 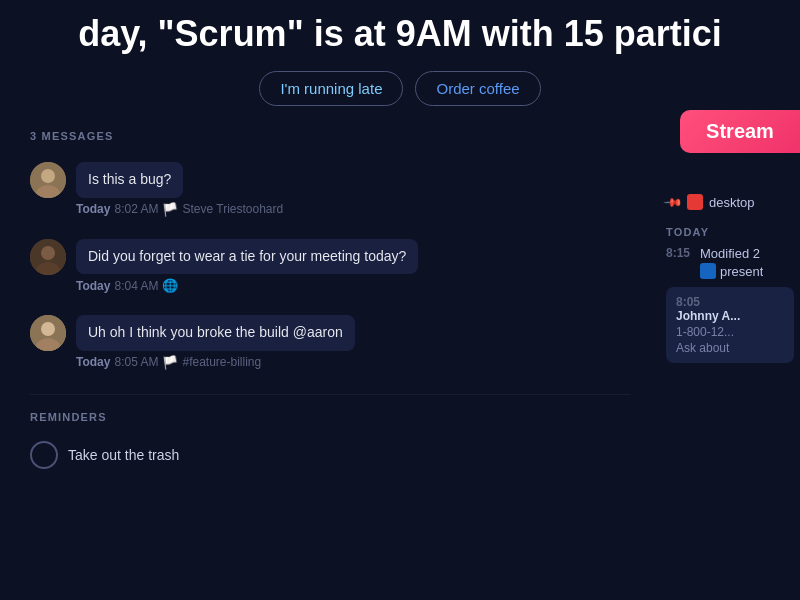 What do you see at coordinates (330, 190) in the screenshot?
I see `list-item: Is this a bug? Today 8:02 AM 🏳️ Steve Tr…` at bounding box center [330, 190].